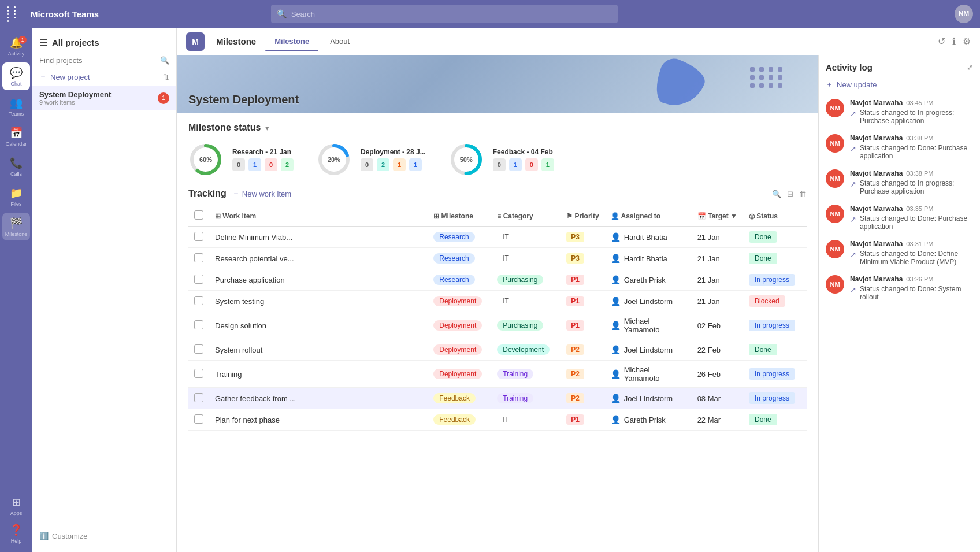 The image size is (980, 552). What do you see at coordinates (718, 375) in the screenshot?
I see `row-target-6: 26 Feb` at bounding box center [718, 375].